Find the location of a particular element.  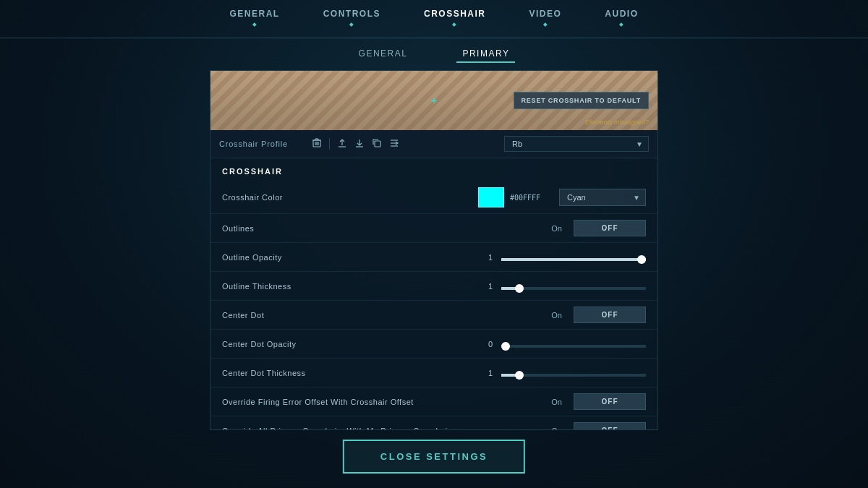

outline-opacity-row: Outline Opacity 1 is located at coordinates (434, 257).